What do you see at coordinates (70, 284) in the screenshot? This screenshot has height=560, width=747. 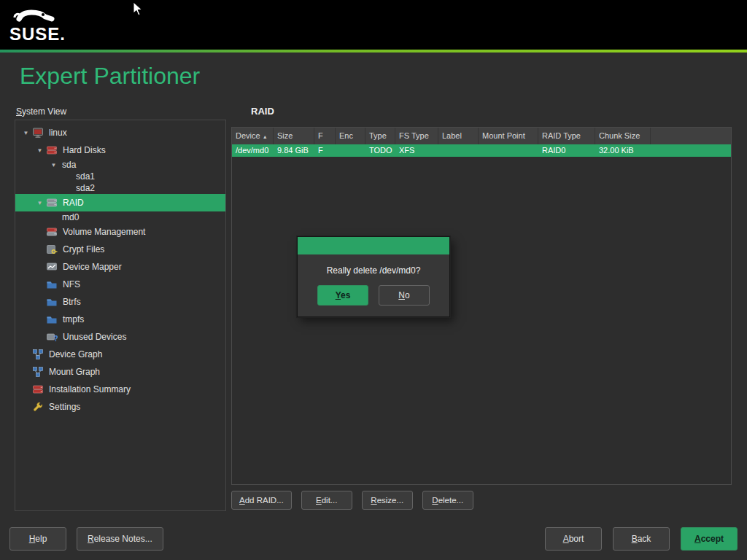 I see `tree-item-label: NFS` at bounding box center [70, 284].